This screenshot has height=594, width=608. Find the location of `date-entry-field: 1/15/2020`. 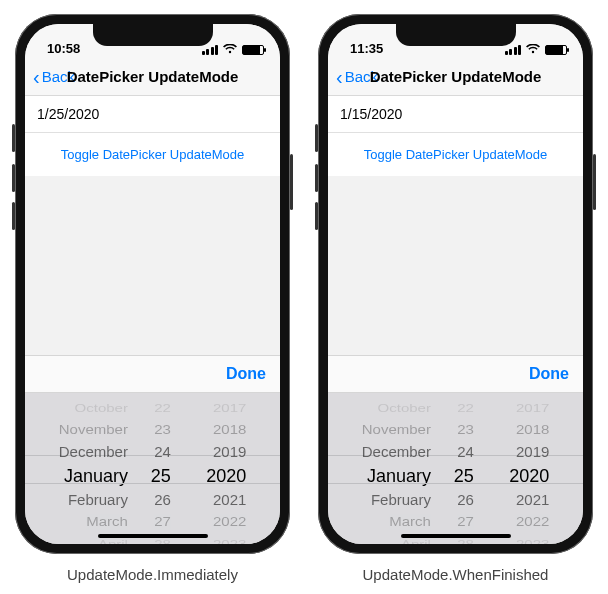

date-entry-field: 1/15/2020 is located at coordinates (456, 114).